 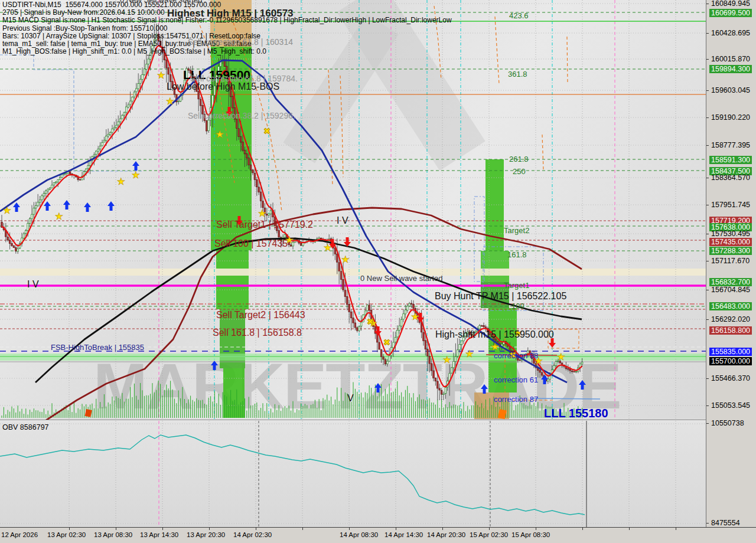 What do you see at coordinates (516, 400) in the screenshot?
I see `annotation-label: correction 87` at bounding box center [516, 400].